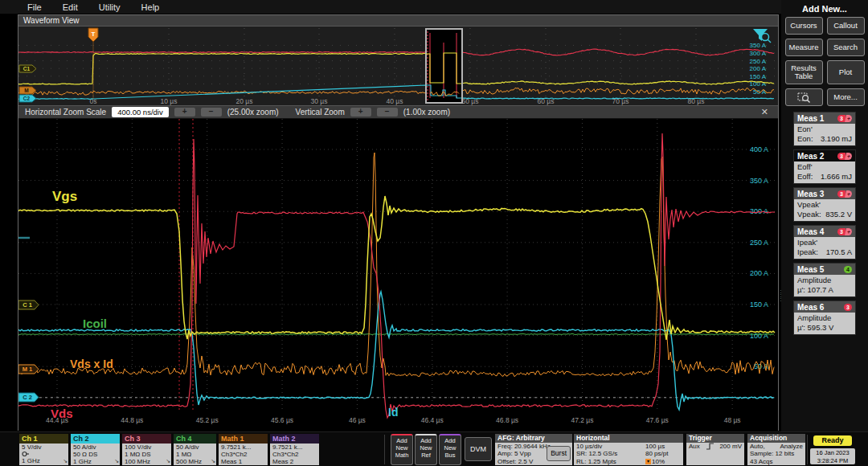 The height and width of the screenshot is (466, 868). I want to click on channel-header: Ch 1, so click(43, 439).